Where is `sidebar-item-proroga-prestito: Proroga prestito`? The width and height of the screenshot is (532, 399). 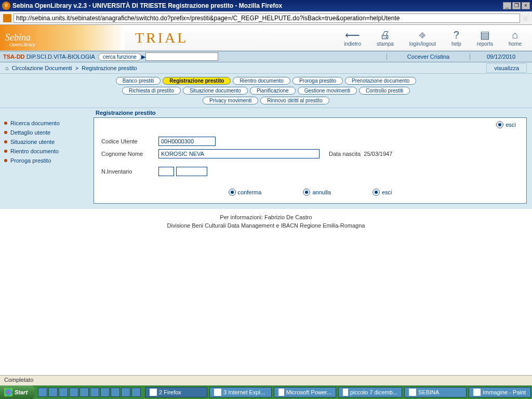 sidebar-item-proroga-prestito: Proroga prestito is located at coordinates (47, 161).